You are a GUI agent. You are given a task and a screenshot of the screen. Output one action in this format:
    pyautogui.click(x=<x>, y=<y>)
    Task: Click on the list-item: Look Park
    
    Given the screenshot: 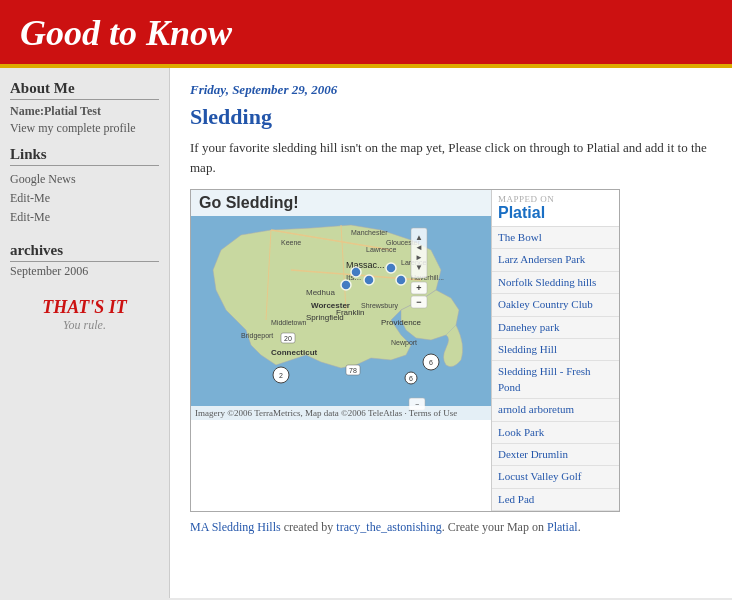 What is the action you would take?
    pyautogui.click(x=556, y=433)
    